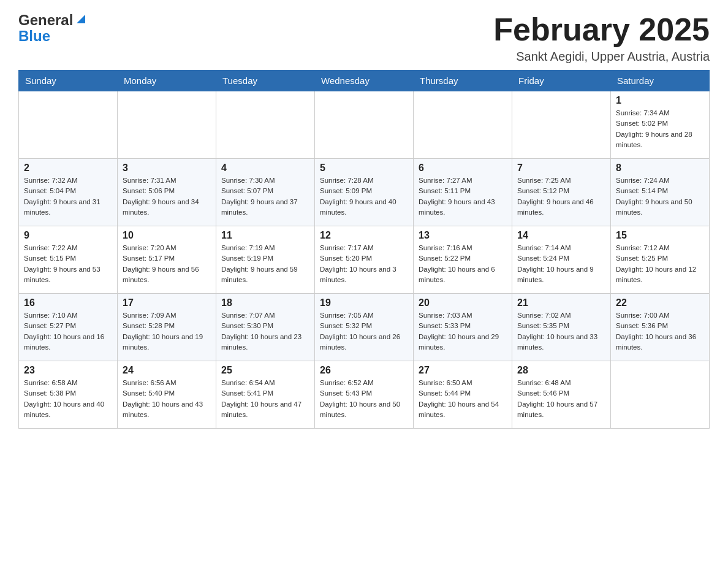 Image resolution: width=728 pixels, height=563 pixels. I want to click on logo-blue-text: Blue, so click(51, 36).